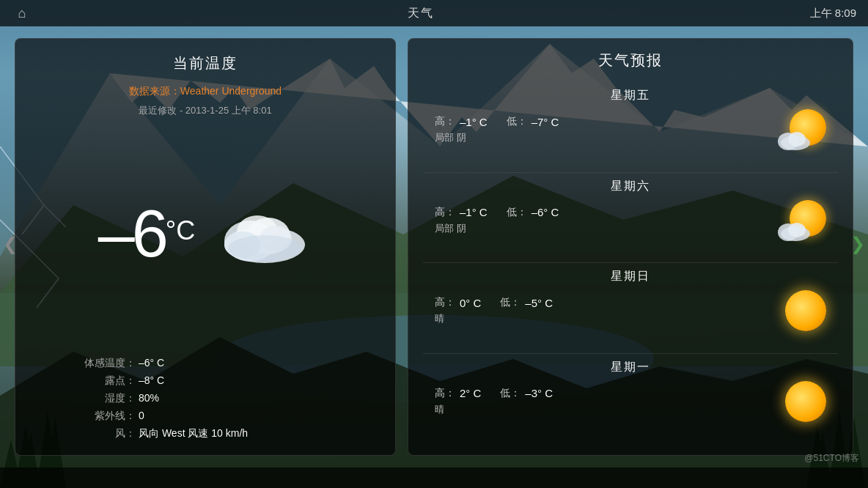 The image size is (868, 488). What do you see at coordinates (833, 13) in the screenshot?
I see `topbar-time: 上午 8:09` at bounding box center [833, 13].